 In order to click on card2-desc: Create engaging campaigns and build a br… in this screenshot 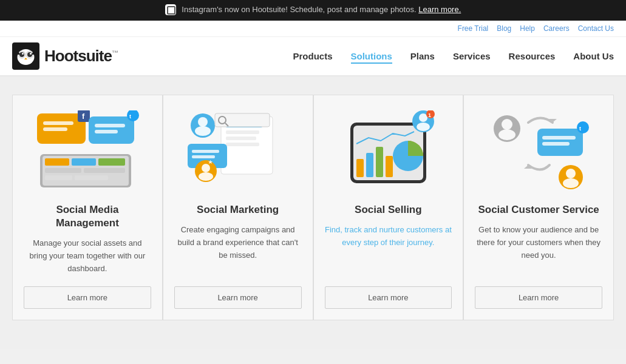, I will do `click(238, 249)`.